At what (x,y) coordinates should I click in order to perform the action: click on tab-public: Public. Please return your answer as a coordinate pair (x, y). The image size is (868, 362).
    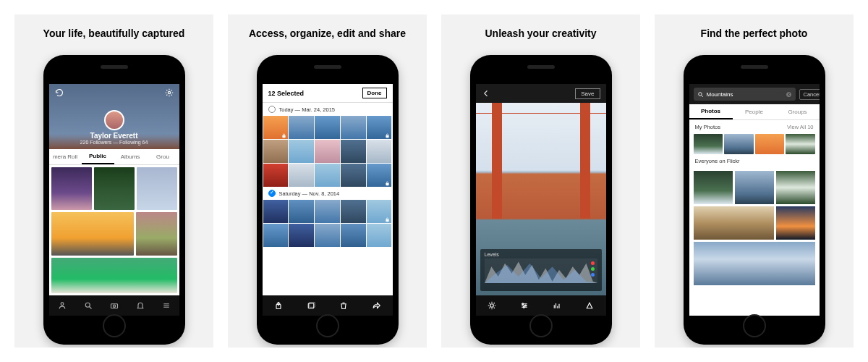
    Looking at the image, I should click on (98, 156).